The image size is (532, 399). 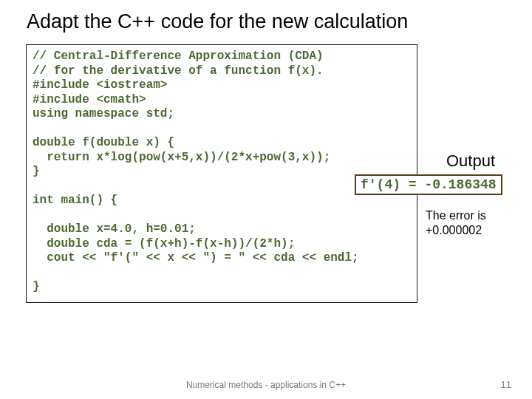 I want to click on output-label: Output, so click(x=471, y=161).